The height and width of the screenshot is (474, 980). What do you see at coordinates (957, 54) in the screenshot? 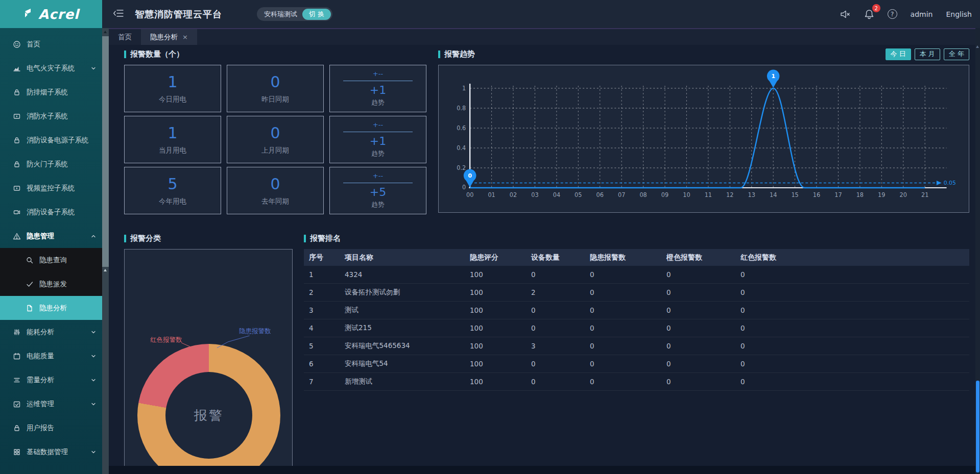
I see `range-year-button: 全 年` at bounding box center [957, 54].